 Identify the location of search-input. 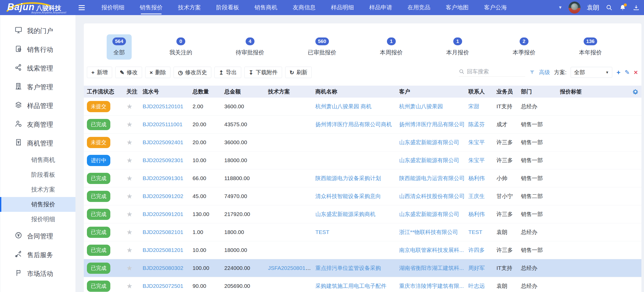
(493, 72).